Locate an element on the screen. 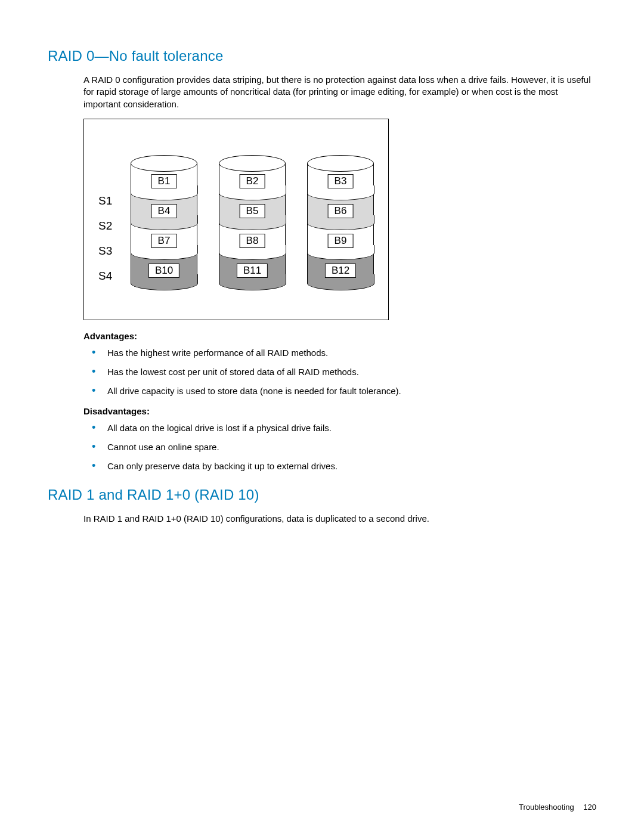  block-label: B4 is located at coordinates (165, 211).